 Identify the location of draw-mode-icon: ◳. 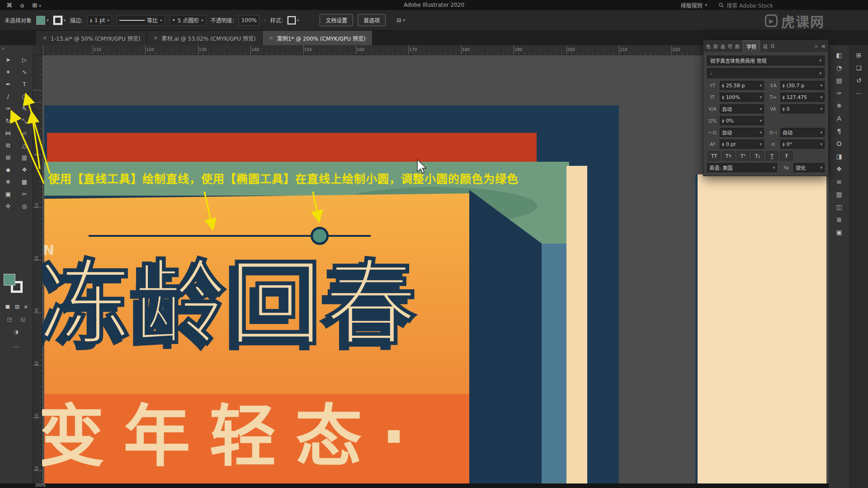
(9, 319).